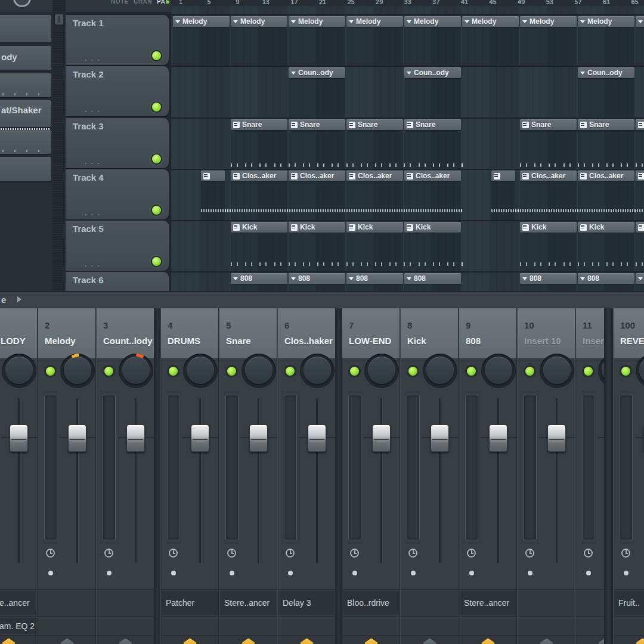 The height and width of the screenshot is (644, 644). What do you see at coordinates (488, 476) in the screenshot?
I see `mixer-strip-9: 9808Stere..ancer` at bounding box center [488, 476].